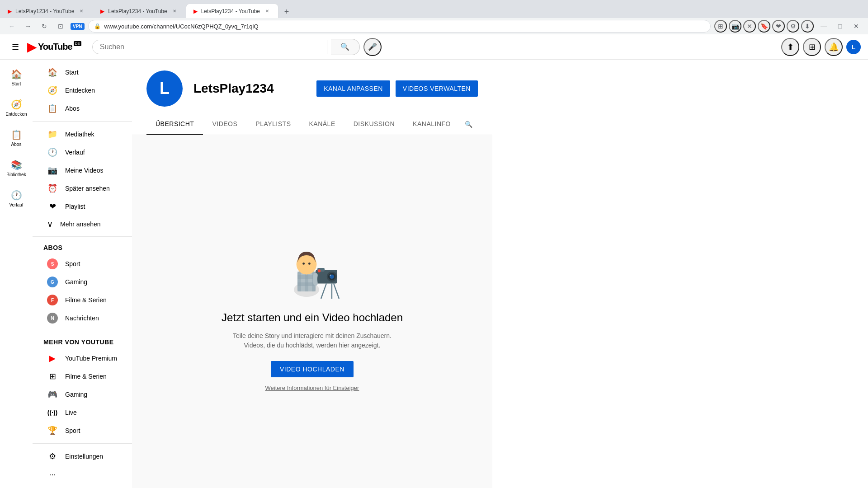  I want to click on verlauf-icon: 🕐, so click(52, 152).